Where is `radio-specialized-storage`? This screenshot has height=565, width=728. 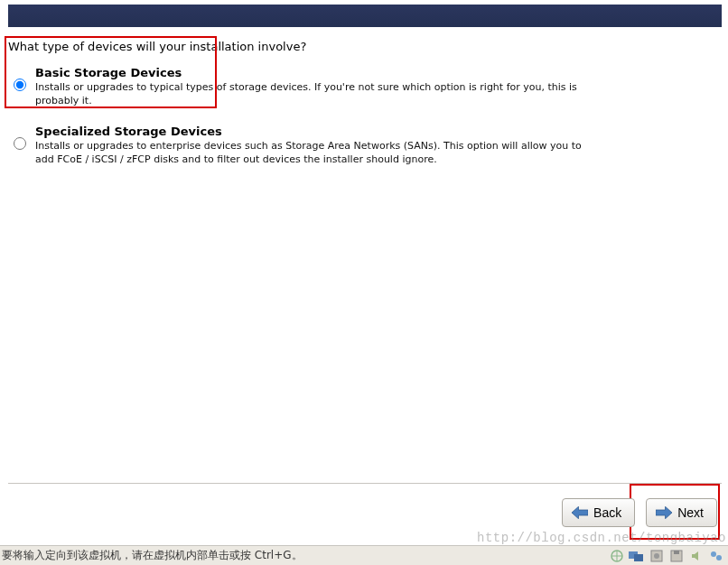 radio-specialized-storage is located at coordinates (20, 144).